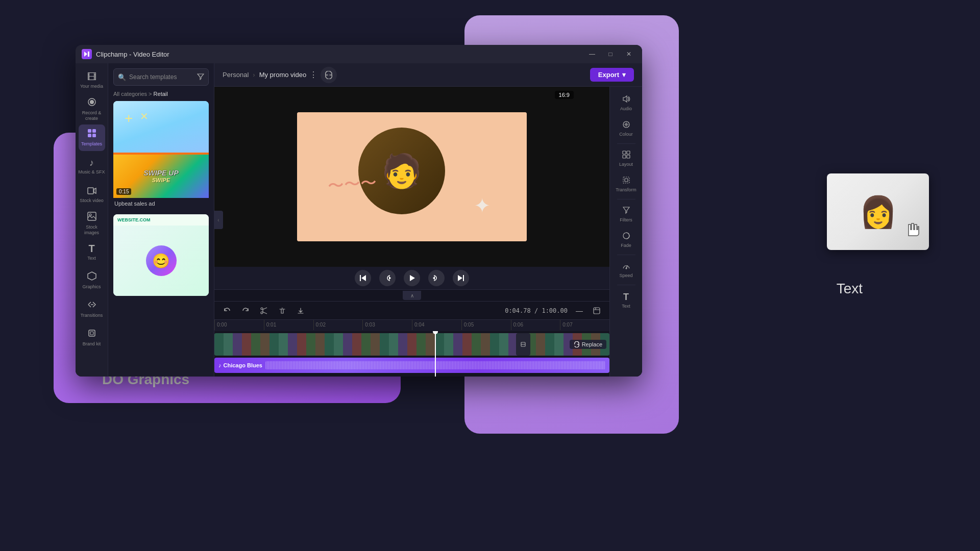  What do you see at coordinates (626, 214) in the screenshot?
I see `rt-filters: Filters` at bounding box center [626, 214].